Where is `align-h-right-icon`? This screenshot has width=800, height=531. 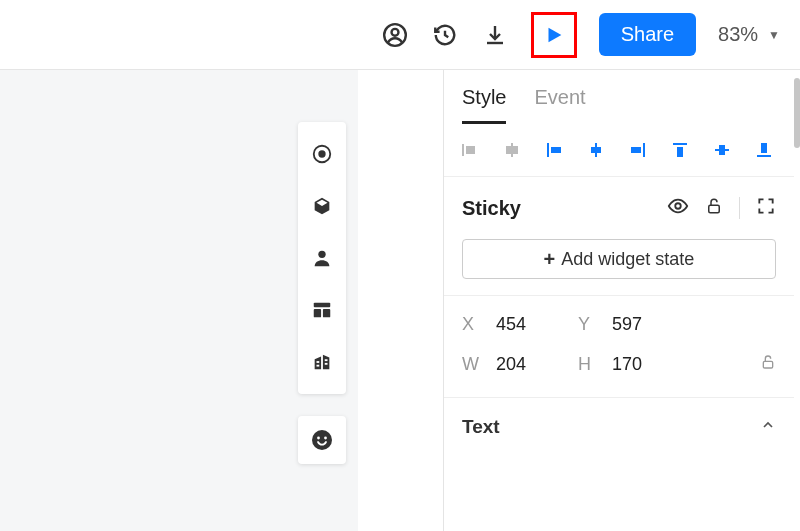
align-h-right-icon is located at coordinates (638, 150).